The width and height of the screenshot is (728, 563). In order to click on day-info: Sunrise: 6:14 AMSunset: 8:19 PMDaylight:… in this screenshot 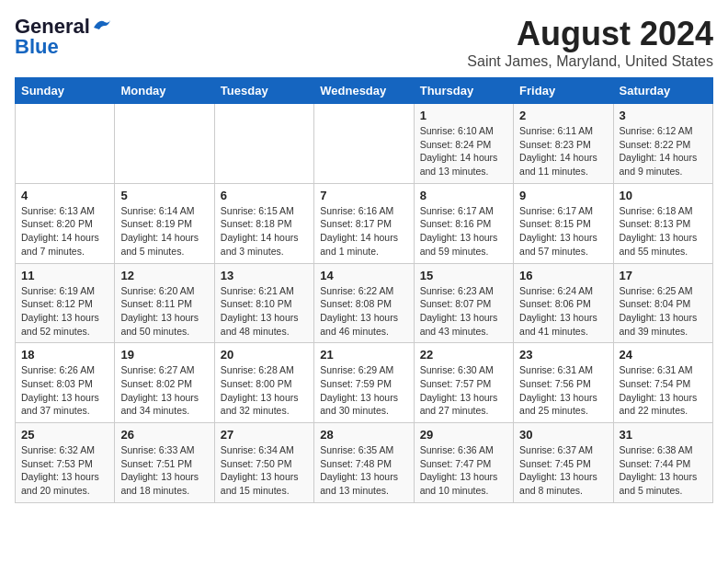, I will do `click(164, 232)`.